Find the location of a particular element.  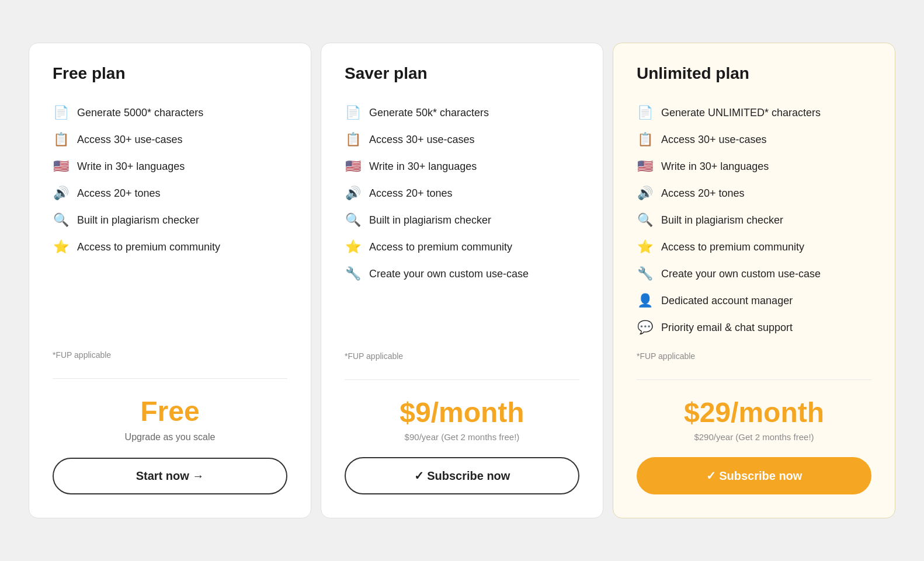

price-main: Free is located at coordinates (169, 411).